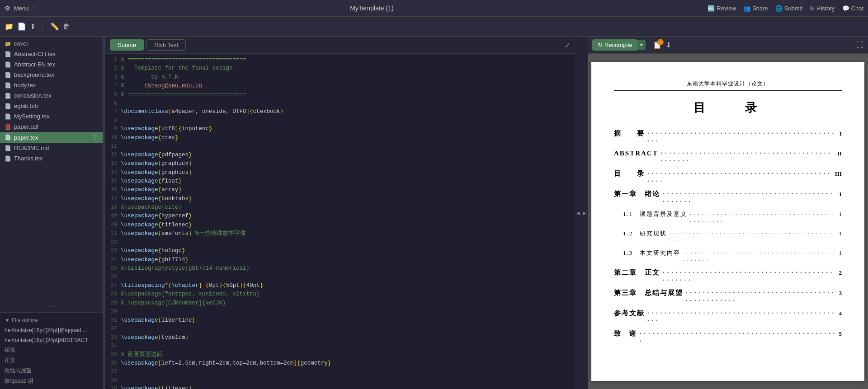 The image size is (868, 389). What do you see at coordinates (34, 8) in the screenshot?
I see `upload-top-icon: ↑` at bounding box center [34, 8].